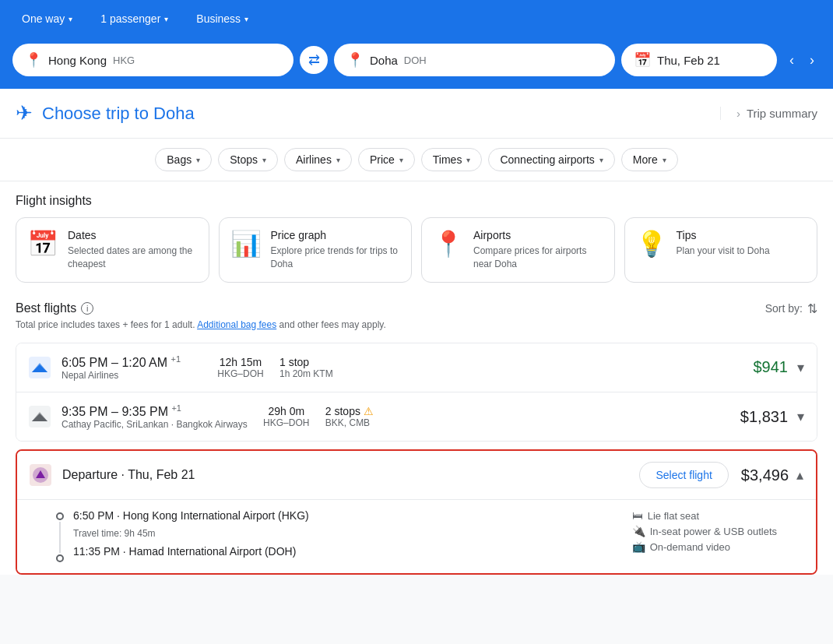 Image resolution: width=833 pixels, height=644 pixels. I want to click on flight-price-2: $1,831 ▾, so click(772, 417).